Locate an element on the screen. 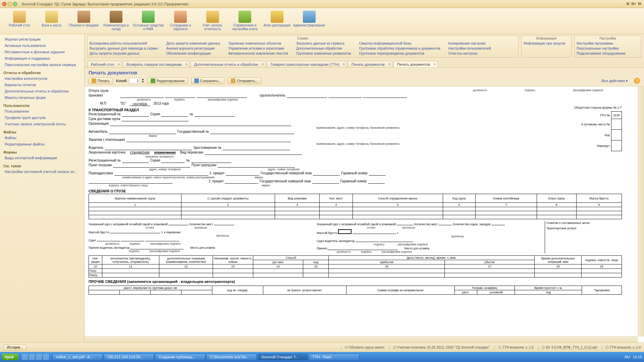 Image resolution: width=644 pixels, height=362 pixels. service-link: Автоматическое извлечение текстов is located at coordinates (258, 54).